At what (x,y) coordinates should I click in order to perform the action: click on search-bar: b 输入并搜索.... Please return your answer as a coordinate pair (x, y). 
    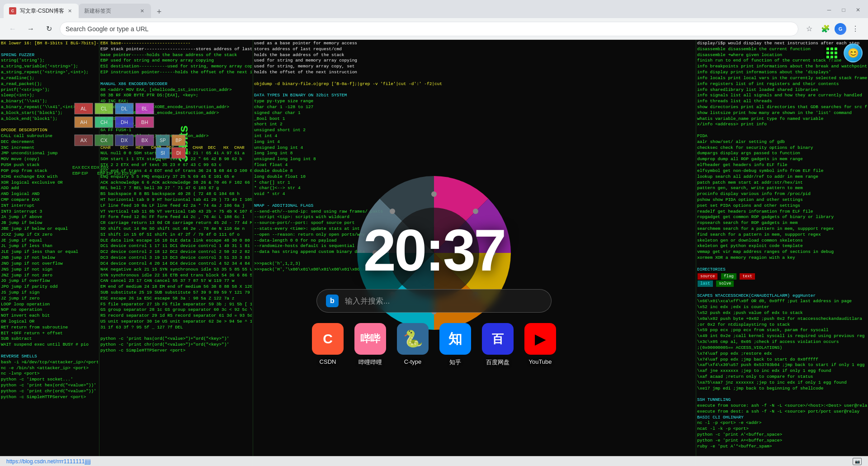
    Looking at the image, I should click on (434, 301).